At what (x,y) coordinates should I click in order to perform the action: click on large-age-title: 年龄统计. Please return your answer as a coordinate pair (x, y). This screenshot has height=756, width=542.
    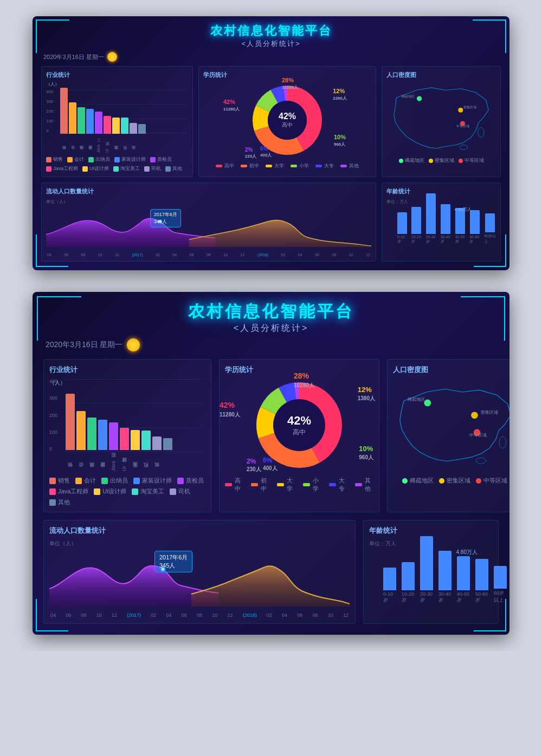
    Looking at the image, I should click on (431, 531).